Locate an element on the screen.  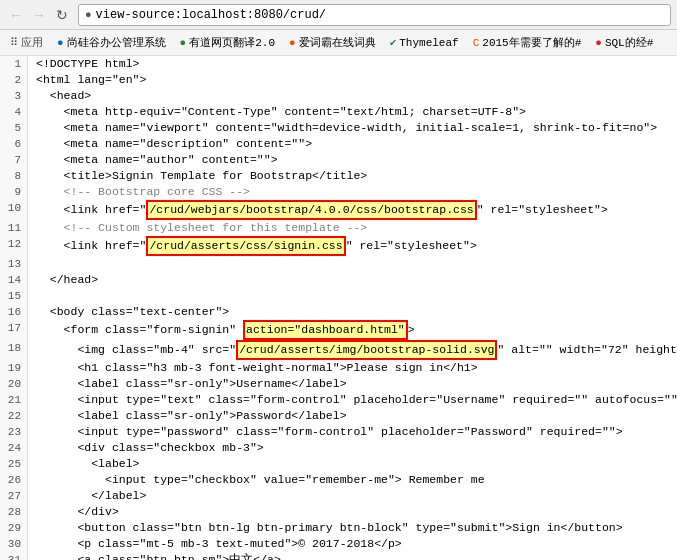
line-code-1: <!DOCTYPE html> is located at coordinates (352, 64).